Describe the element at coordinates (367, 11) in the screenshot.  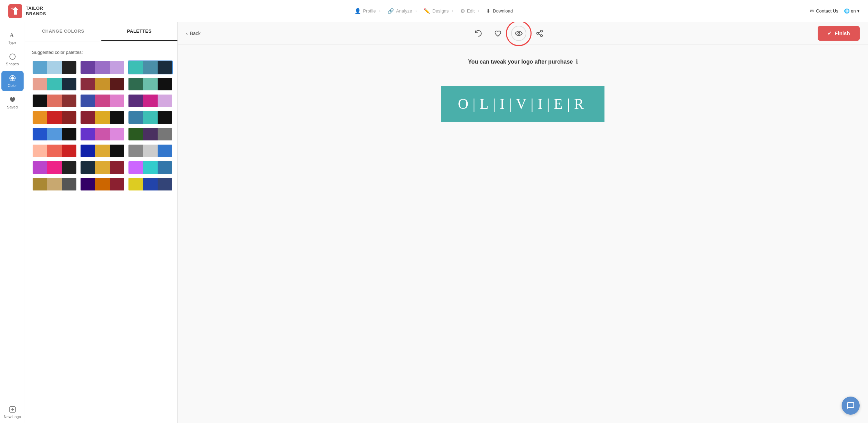
I see `nav-step-profile: 👤 Profile ›` at that location.